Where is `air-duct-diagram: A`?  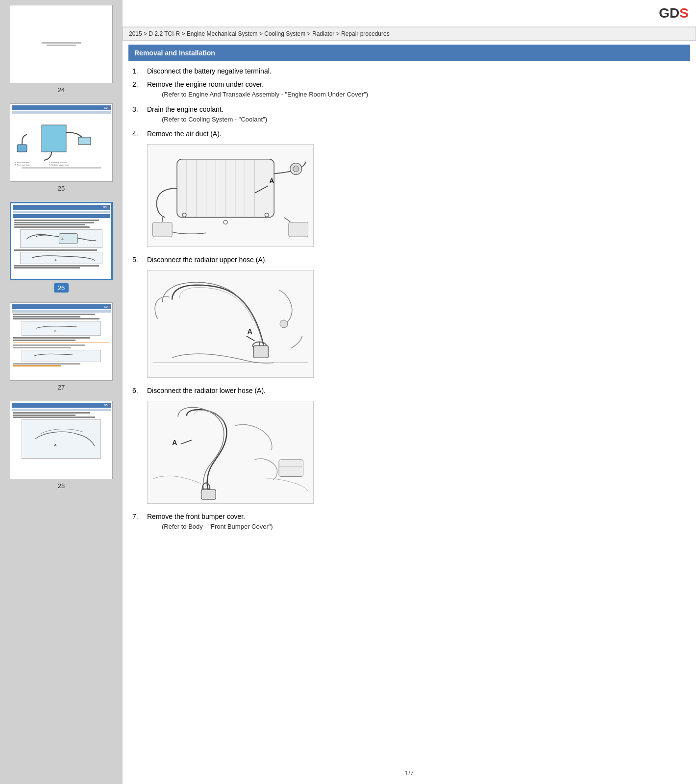
air-duct-diagram: A is located at coordinates (230, 196).